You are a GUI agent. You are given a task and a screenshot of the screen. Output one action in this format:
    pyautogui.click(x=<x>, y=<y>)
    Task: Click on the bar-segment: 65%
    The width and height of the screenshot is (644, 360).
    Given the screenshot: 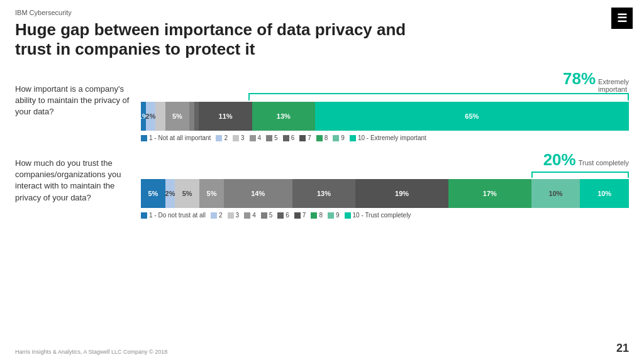 What is the action you would take?
    pyautogui.click(x=472, y=116)
    